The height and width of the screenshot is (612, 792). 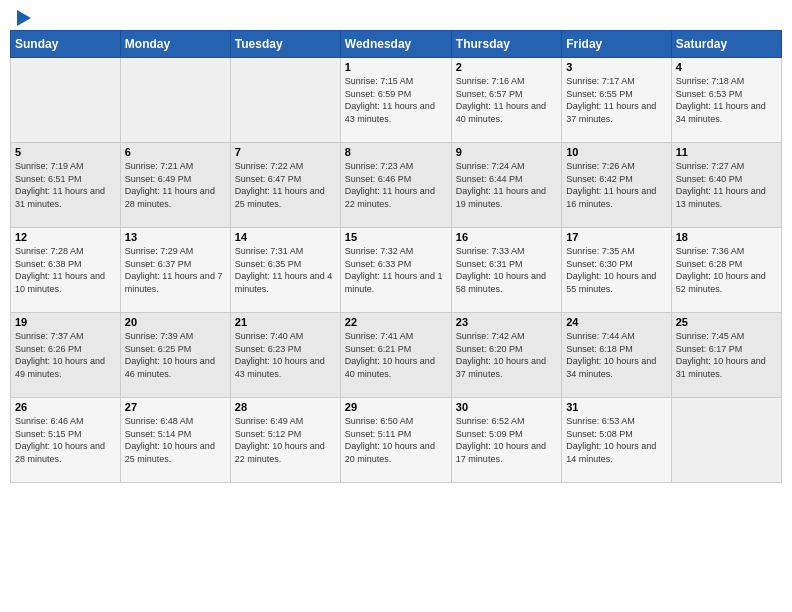 What do you see at coordinates (396, 440) in the screenshot?
I see `day-info: Sunrise: 6:50 AMSunset: 5:11 PMDaylight:…` at bounding box center [396, 440].